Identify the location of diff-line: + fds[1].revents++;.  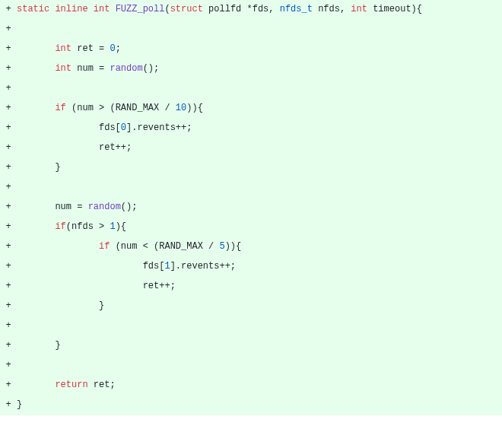
(251, 267).